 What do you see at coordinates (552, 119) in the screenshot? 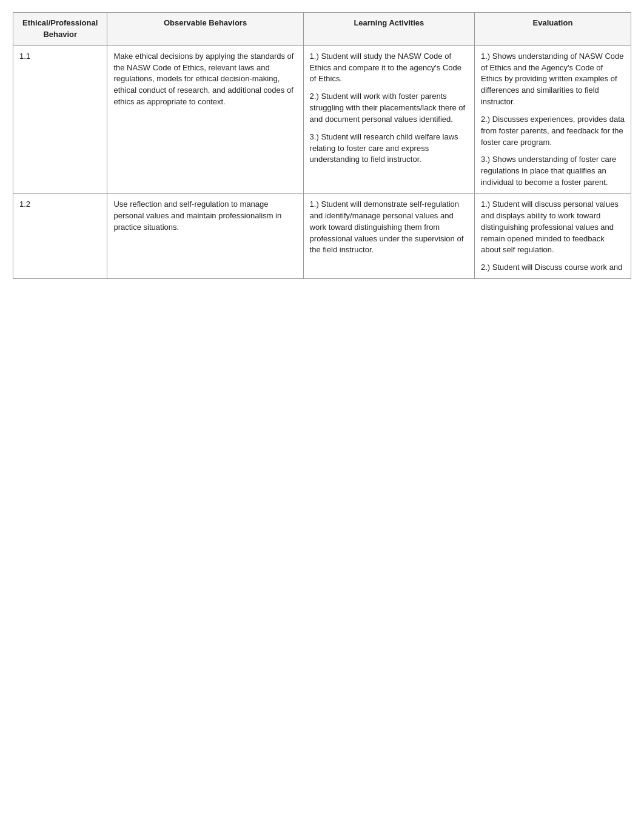
I see `evaluation-cell: 1.) Shows understanding of NASW Code of …` at bounding box center [552, 119].